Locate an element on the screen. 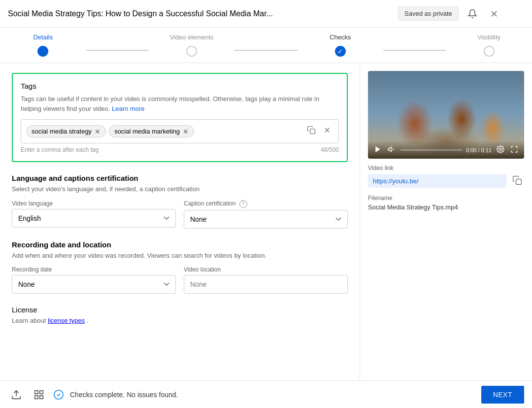  tags-section: Tags Tags can be useful if content in yo… is located at coordinates (180, 117).